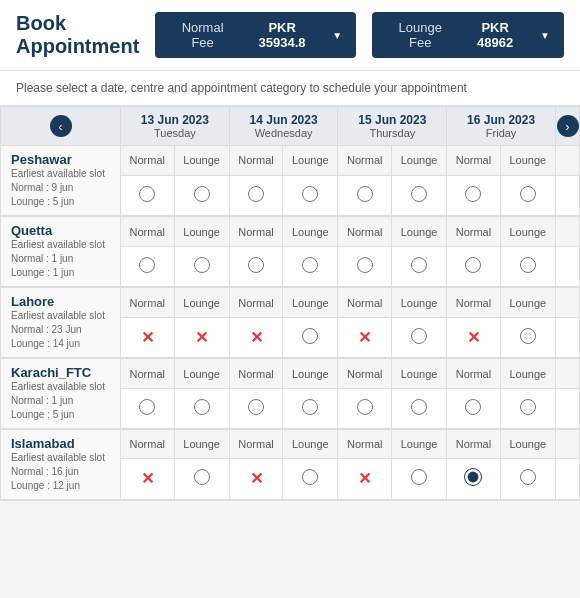 This screenshot has height=598, width=580. What do you see at coordinates (310, 374) in the screenshot?
I see `lounge-label-3-1: Lounge` at bounding box center [310, 374].